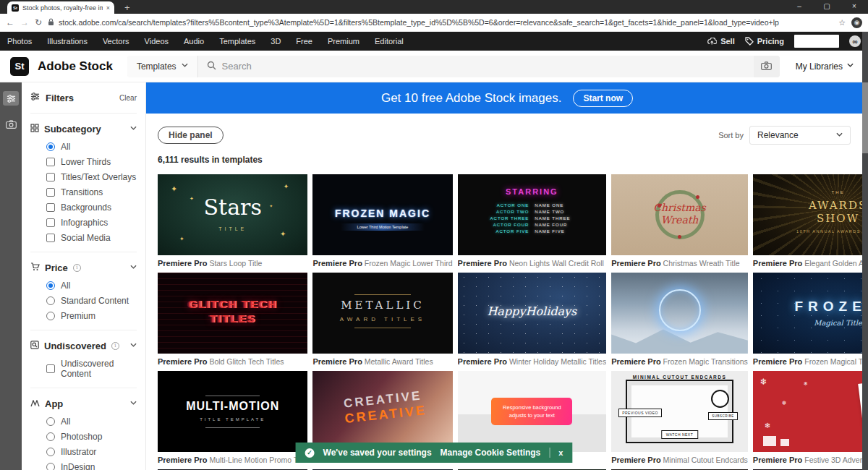 This screenshot has height=470, width=868. I want to click on search-input, so click(483, 67).